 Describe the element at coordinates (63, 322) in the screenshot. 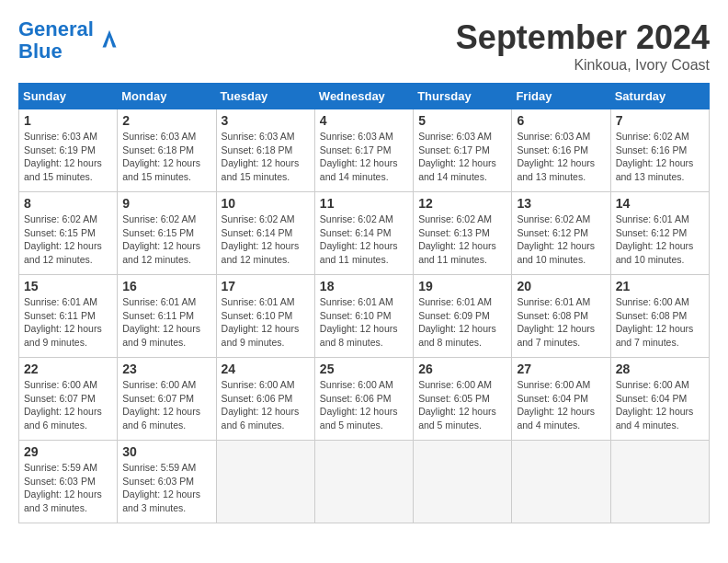

I see `day-info: Sunrise: 6:01 AMSunset: 6:11 PMDaylight:…` at that location.